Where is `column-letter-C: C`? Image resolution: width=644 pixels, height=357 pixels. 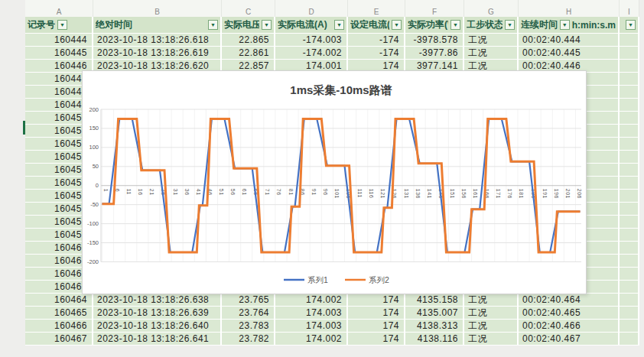 column-letter-C: C is located at coordinates (249, 8).